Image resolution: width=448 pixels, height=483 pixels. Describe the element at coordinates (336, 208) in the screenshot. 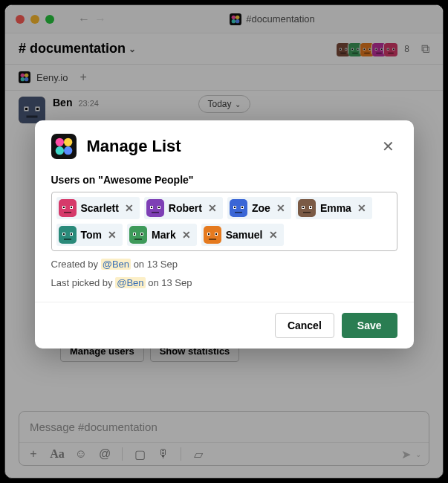

I see `chip-label: Emma` at that location.